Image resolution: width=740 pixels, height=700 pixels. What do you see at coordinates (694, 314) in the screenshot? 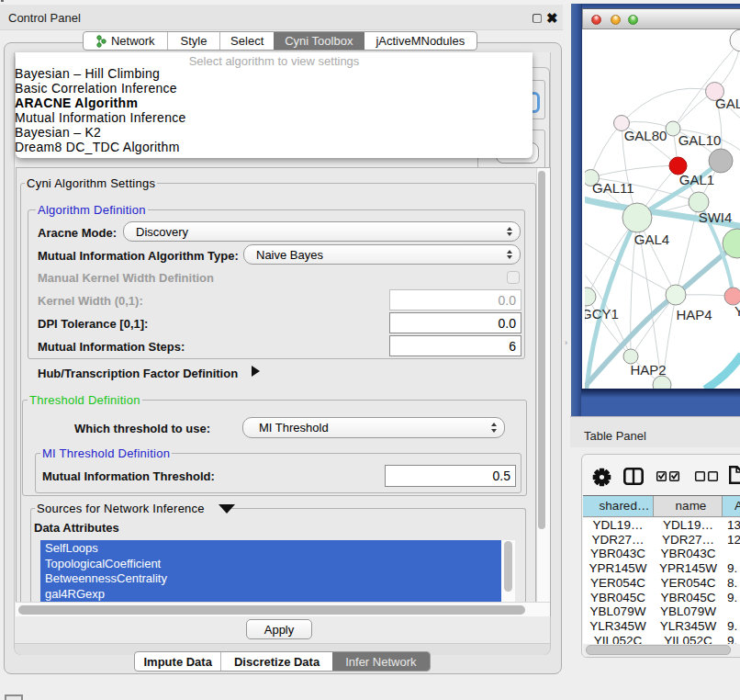
I see `svg-text: HAP4` at bounding box center [694, 314].